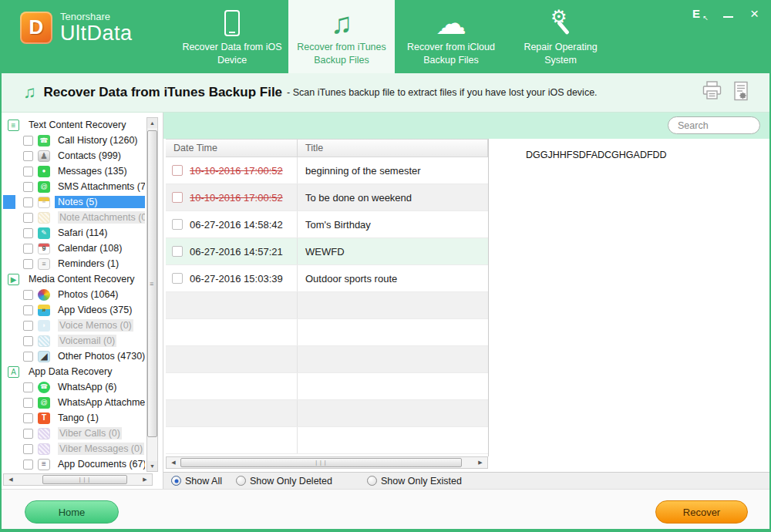 The image size is (771, 532). I want to click on iphone-icon, so click(232, 23).